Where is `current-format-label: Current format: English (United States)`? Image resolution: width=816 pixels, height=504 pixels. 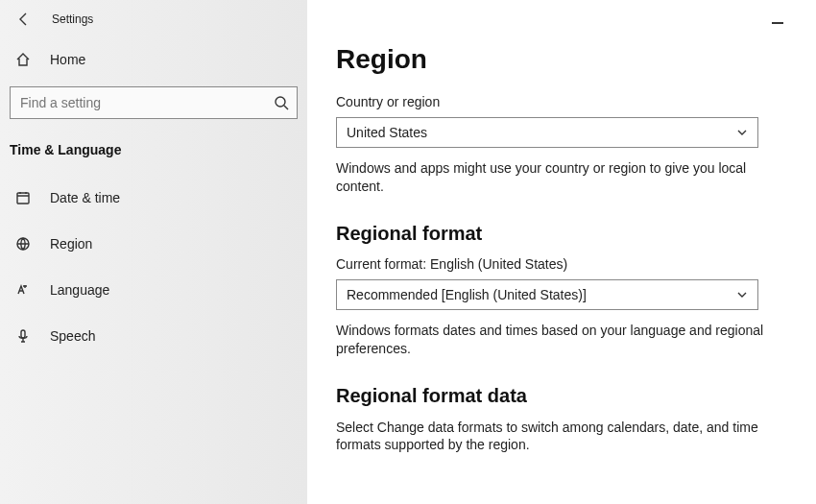 current-format-label: Current format: English (United States) is located at coordinates (562, 264).